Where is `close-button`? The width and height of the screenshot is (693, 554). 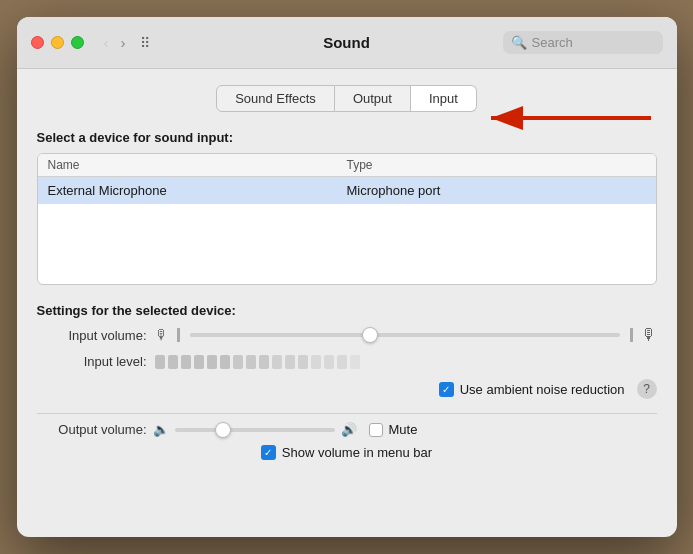 close-button is located at coordinates (38, 42).